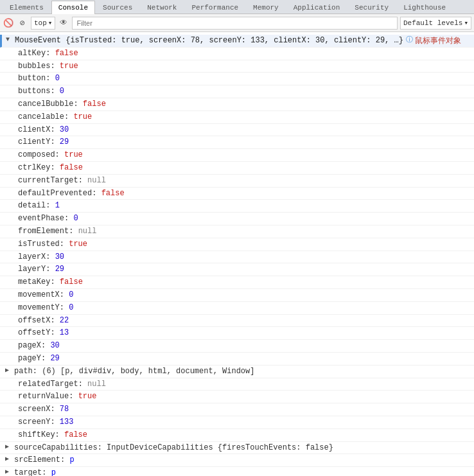 The height and width of the screenshot is (476, 474). What do you see at coordinates (237, 448) in the screenshot?
I see `property-row: sourceCapabilities: InputDeviceCapabilit…` at bounding box center [237, 448].